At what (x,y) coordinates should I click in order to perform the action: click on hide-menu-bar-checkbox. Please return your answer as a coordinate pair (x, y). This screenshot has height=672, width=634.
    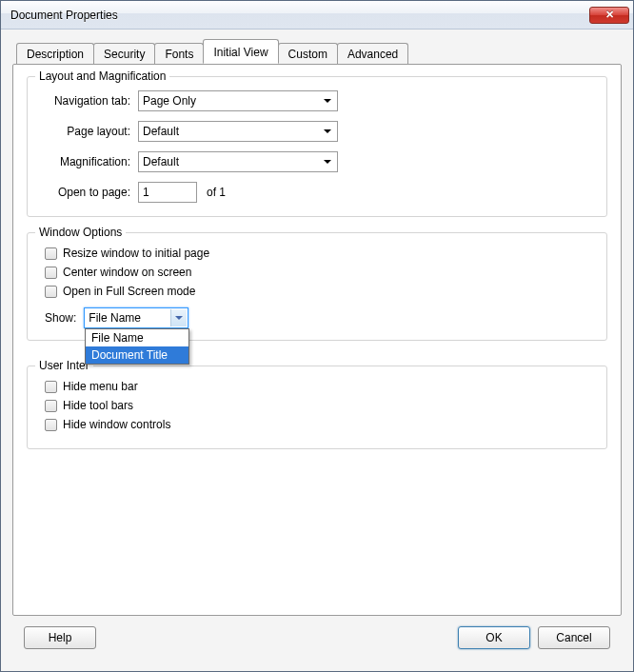
    Looking at the image, I should click on (51, 386).